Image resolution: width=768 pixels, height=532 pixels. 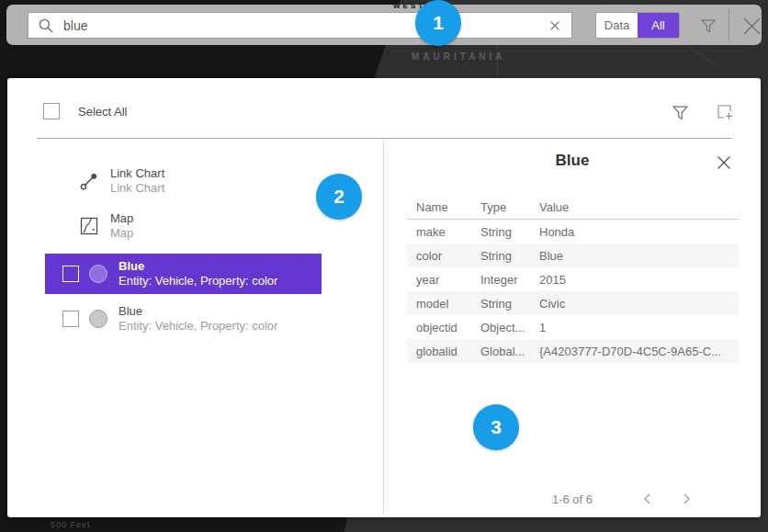 I want to click on table-row: objectid Object... 1, so click(x=573, y=327).